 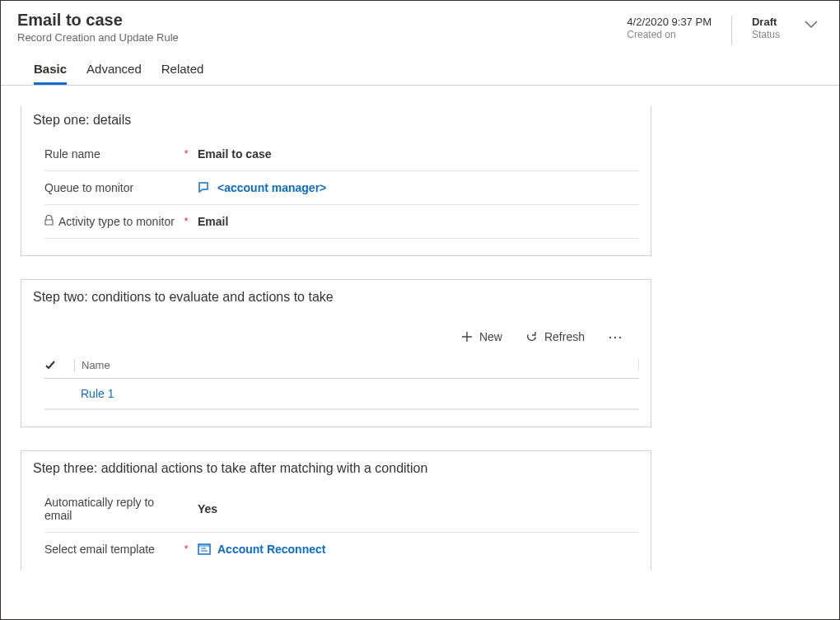 What do you see at coordinates (342, 222) in the screenshot?
I see `field-activity-type: Activity type to monitor * Email` at bounding box center [342, 222].